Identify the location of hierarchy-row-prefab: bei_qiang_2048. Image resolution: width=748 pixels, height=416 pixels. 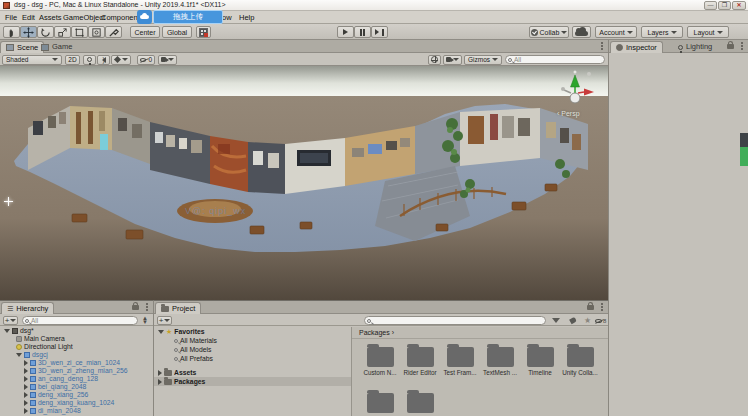
(76, 387).